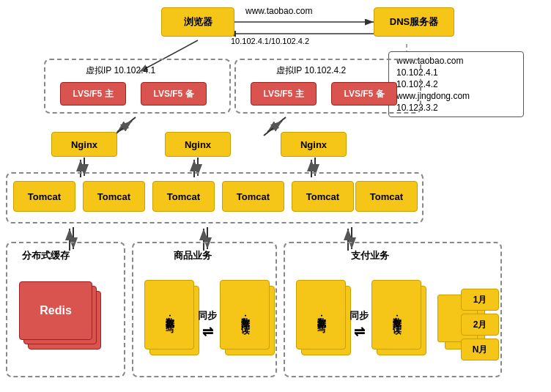 The height and width of the screenshot is (392, 551). Describe the element at coordinates (56, 311) in the screenshot. I see `redis-label: Redis` at that location.